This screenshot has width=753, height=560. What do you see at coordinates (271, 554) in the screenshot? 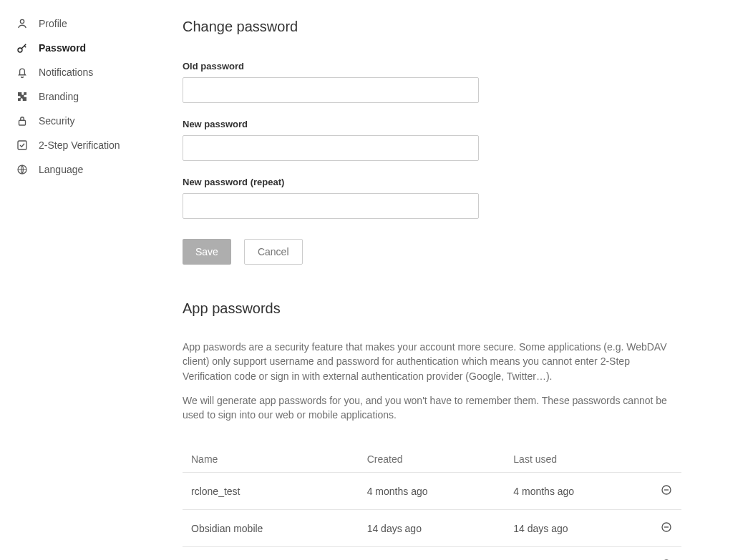
I see `cell-name: keepass2android` at bounding box center [271, 554].